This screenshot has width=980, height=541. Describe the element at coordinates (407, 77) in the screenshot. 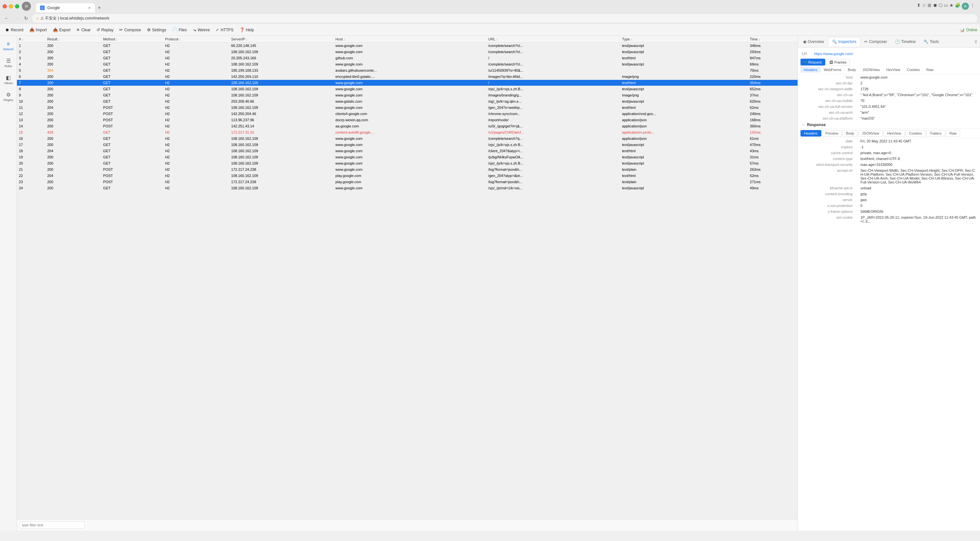

I see `table-row: 6 200 GET H2 142.250.204.110 encrypted-t…` at that location.